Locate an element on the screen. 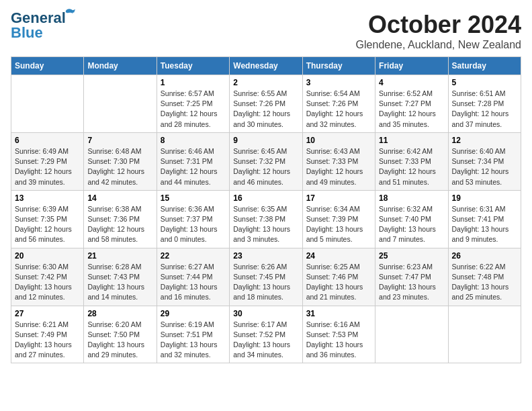 This screenshot has height=411, width=532. calendar-cell: 17Sunrise: 6:34 AM Sunset: 7:39 PM Dayli… is located at coordinates (339, 219).